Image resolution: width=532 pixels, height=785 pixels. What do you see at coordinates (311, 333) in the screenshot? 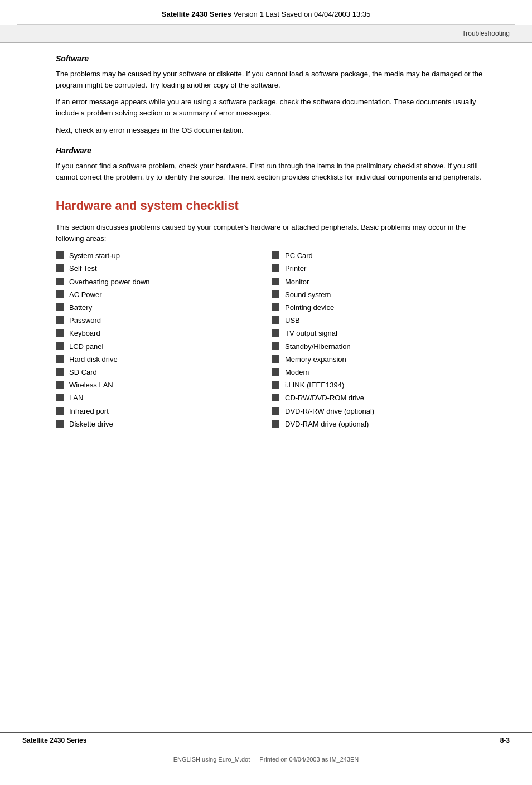
I see `item-text: TV output signal` at bounding box center [311, 333].